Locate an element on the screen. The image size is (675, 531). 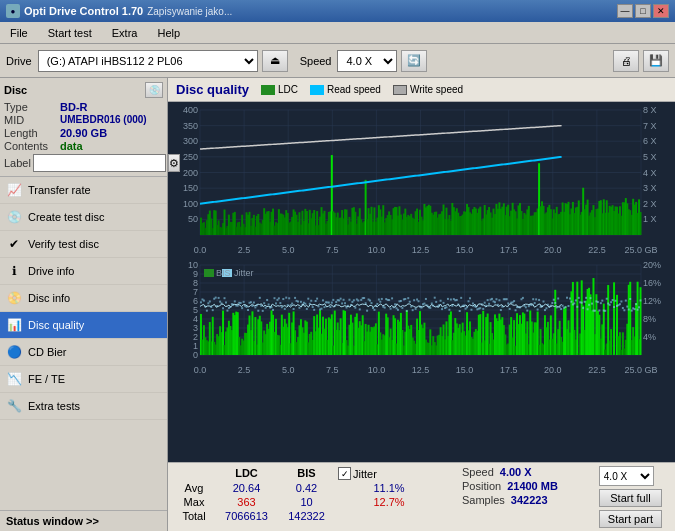
max-ldc: 363 is located at coordinates (246, 502).